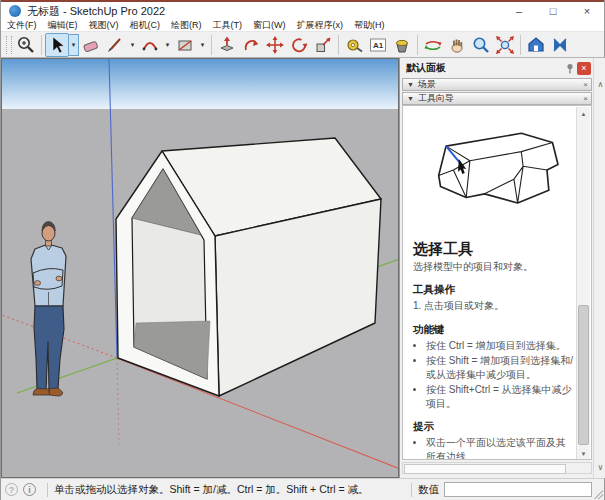 This screenshot has width=605, height=500. What do you see at coordinates (354, 45) in the screenshot?
I see `tape-measure-tool-icon` at bounding box center [354, 45].